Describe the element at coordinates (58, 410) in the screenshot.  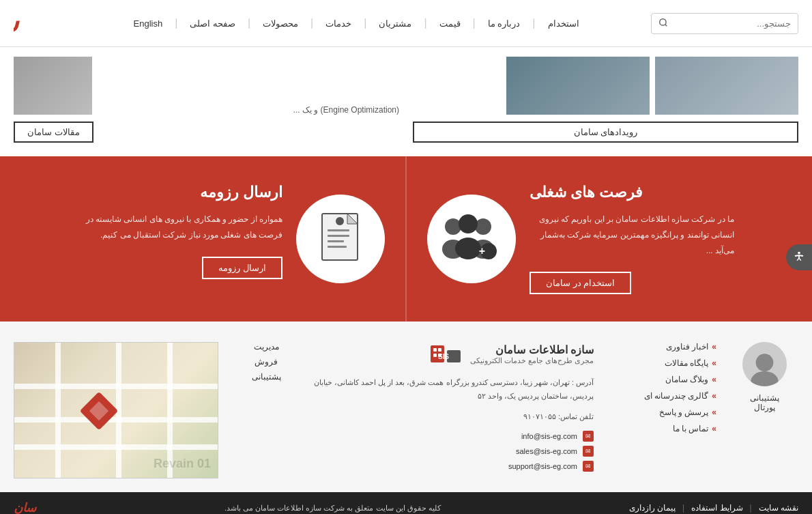
I see `map-road-v1` at that location.